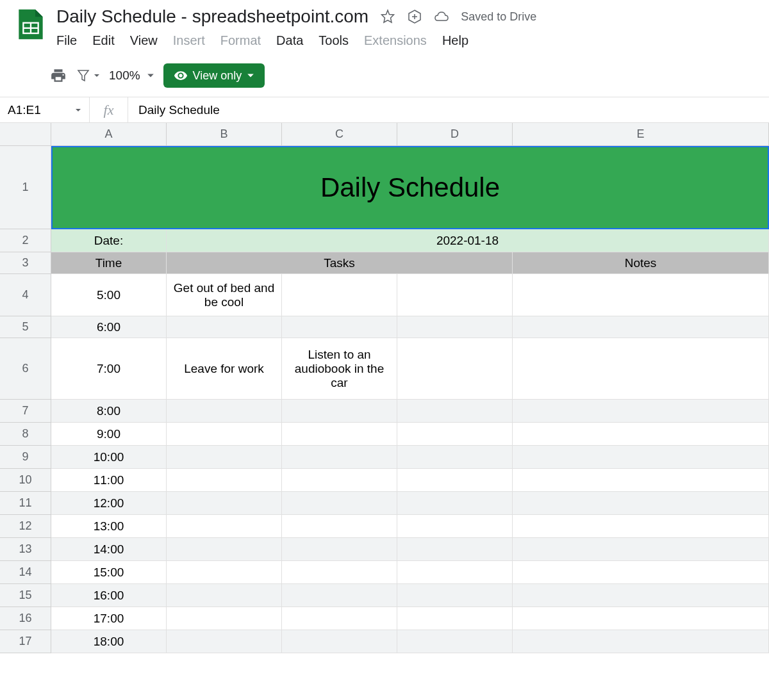 The image size is (769, 700). What do you see at coordinates (109, 503) in the screenshot?
I see `cell: 12:00` at bounding box center [109, 503].